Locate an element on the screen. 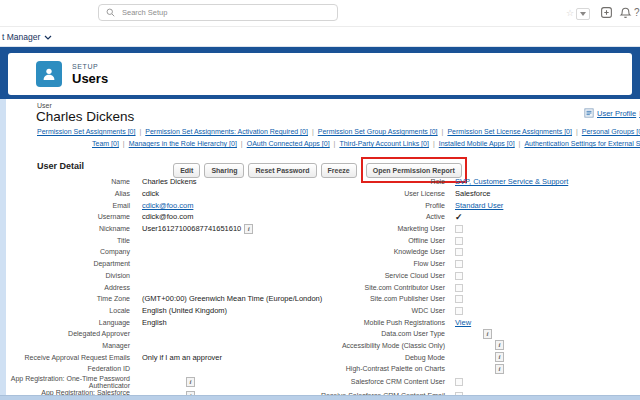 The image size is (640, 400). detail-row: LocaleEnglish (United Kingdom)WDC User is located at coordinates (321, 311).